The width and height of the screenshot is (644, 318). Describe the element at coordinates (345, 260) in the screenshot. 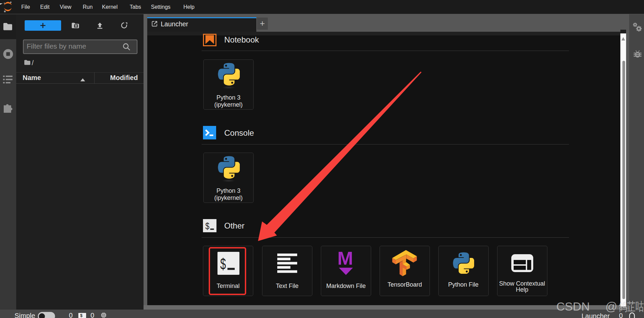

I see `svg-text: M` at that location.